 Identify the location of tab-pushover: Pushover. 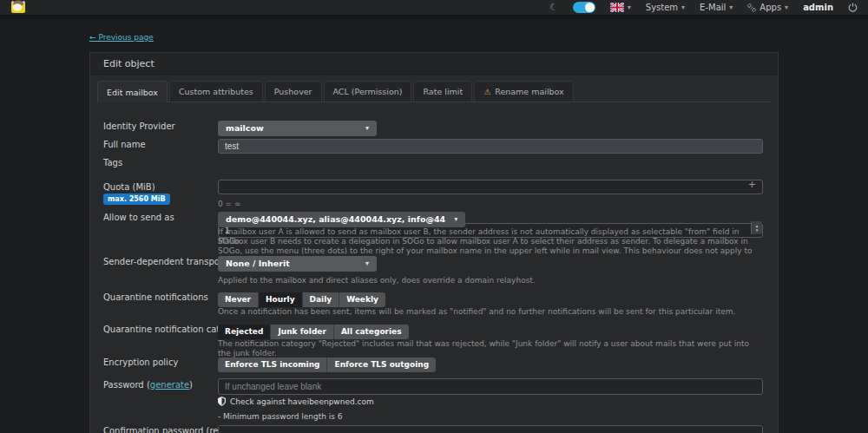
(293, 91).